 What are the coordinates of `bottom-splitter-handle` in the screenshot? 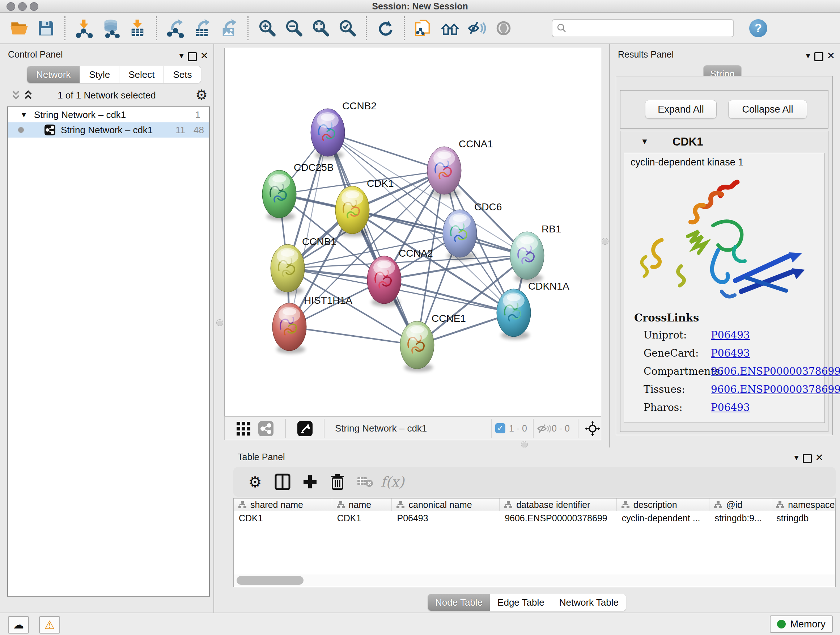 It's located at (524, 444).